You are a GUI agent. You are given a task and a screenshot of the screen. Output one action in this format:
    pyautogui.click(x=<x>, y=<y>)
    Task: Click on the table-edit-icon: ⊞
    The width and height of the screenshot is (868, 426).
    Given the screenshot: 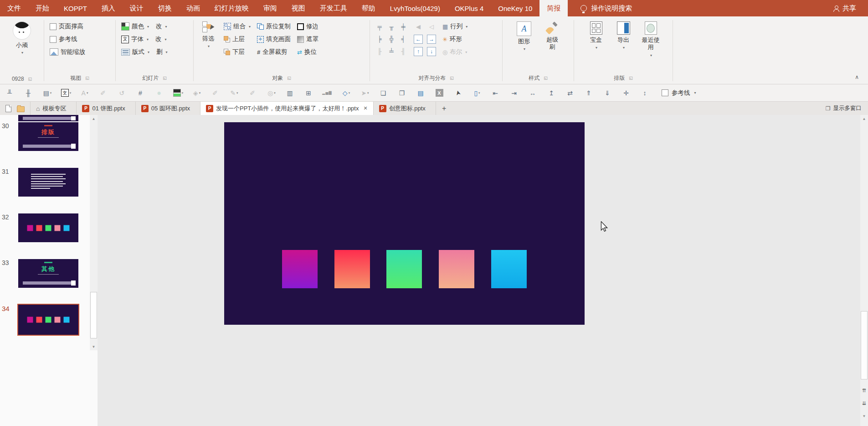 What is the action you would take?
    pyautogui.click(x=309, y=93)
    